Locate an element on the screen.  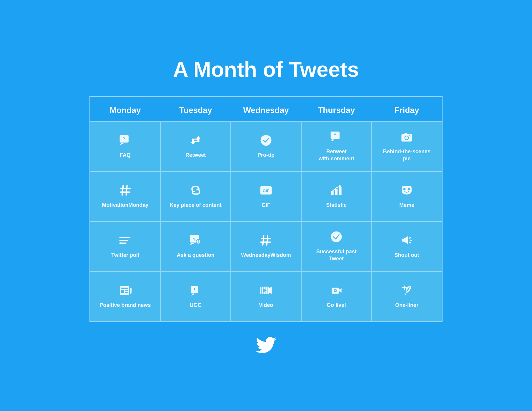
gif-label: GIF is located at coordinates (266, 205).